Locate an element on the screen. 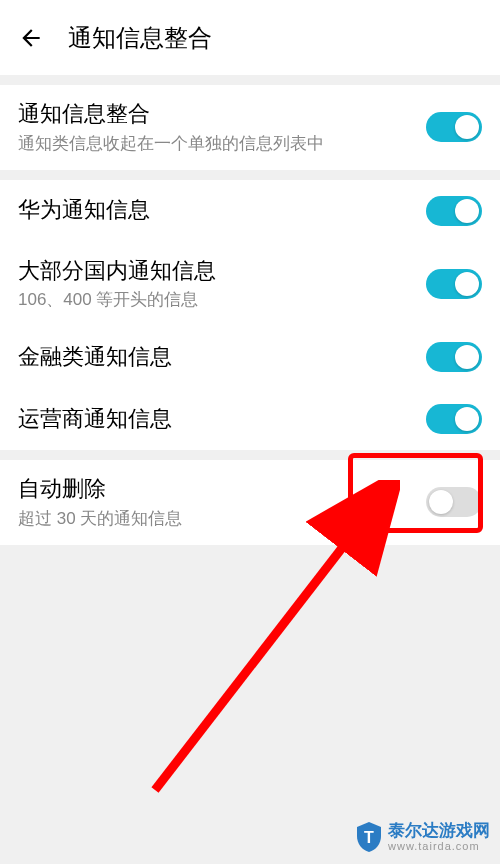 This screenshot has width=500, height=864. toggle-domestic is located at coordinates (454, 284).